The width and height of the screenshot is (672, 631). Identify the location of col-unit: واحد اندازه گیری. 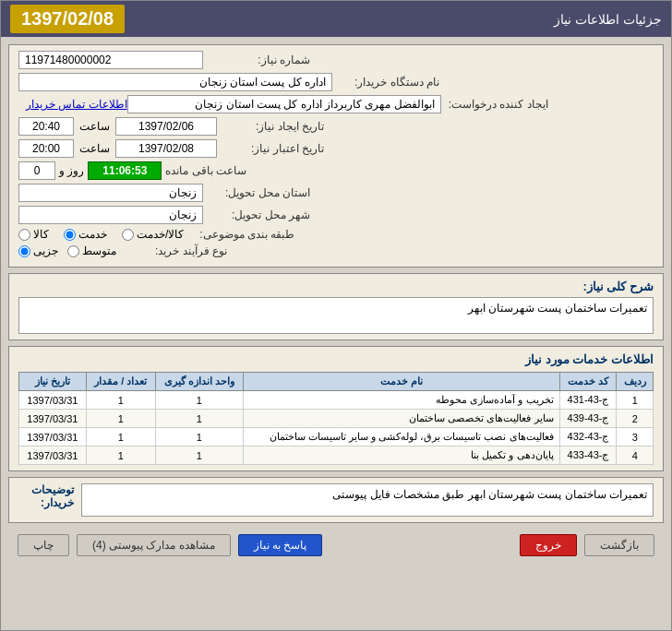
(199, 382).